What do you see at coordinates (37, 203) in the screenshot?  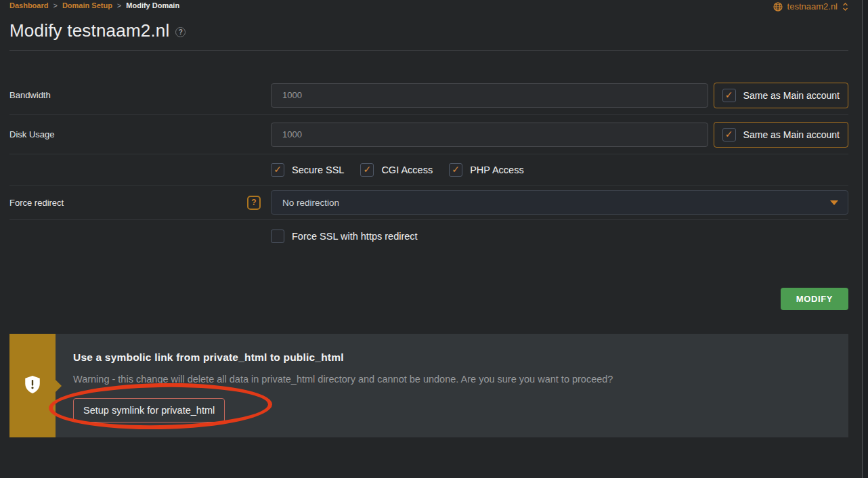 I see `force-redirect-label: Force redirect` at bounding box center [37, 203].